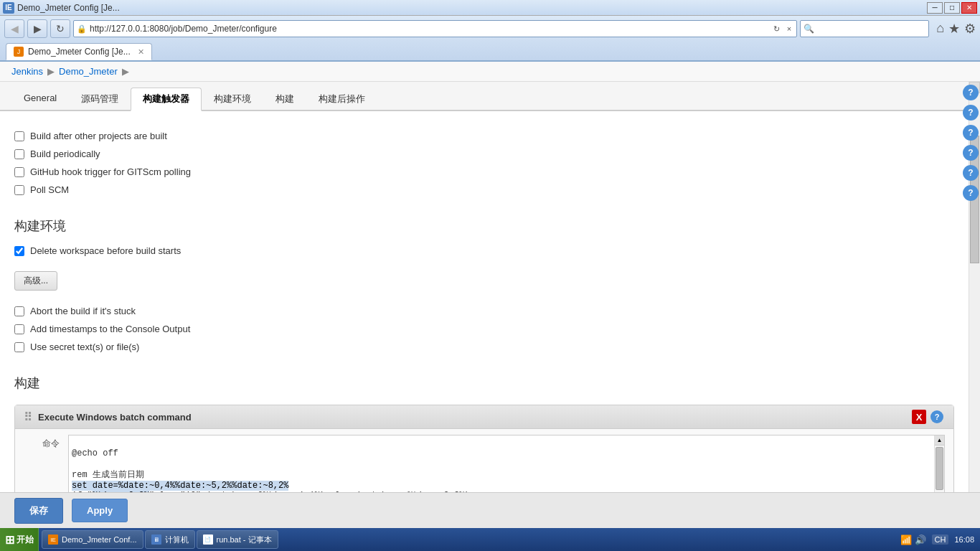 The image size is (980, 551). I want to click on sb-up-btn: ▲, so click(940, 441).